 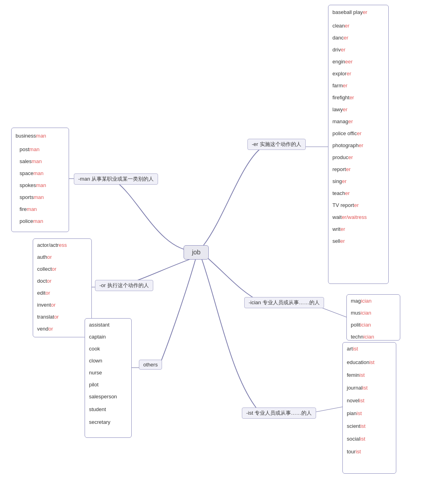 What do you see at coordinates (103, 396) in the screenshot?
I see `others-item-salesperson: salesperson` at bounding box center [103, 396].